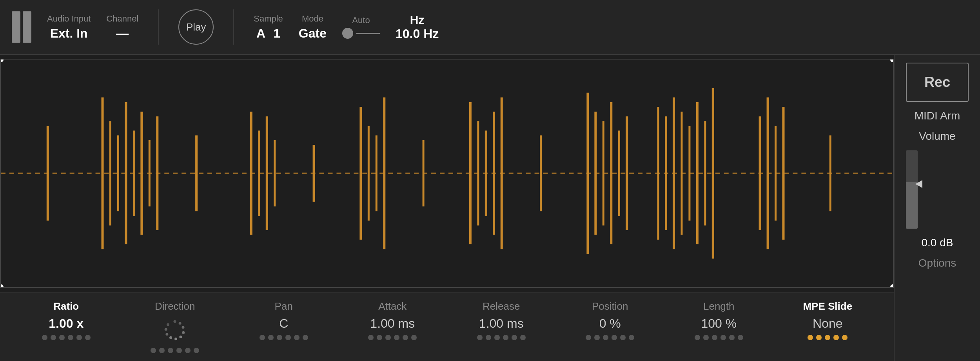  Describe the element at coordinates (392, 323) in the screenshot. I see `attack-value: 1.00 ms` at that location.